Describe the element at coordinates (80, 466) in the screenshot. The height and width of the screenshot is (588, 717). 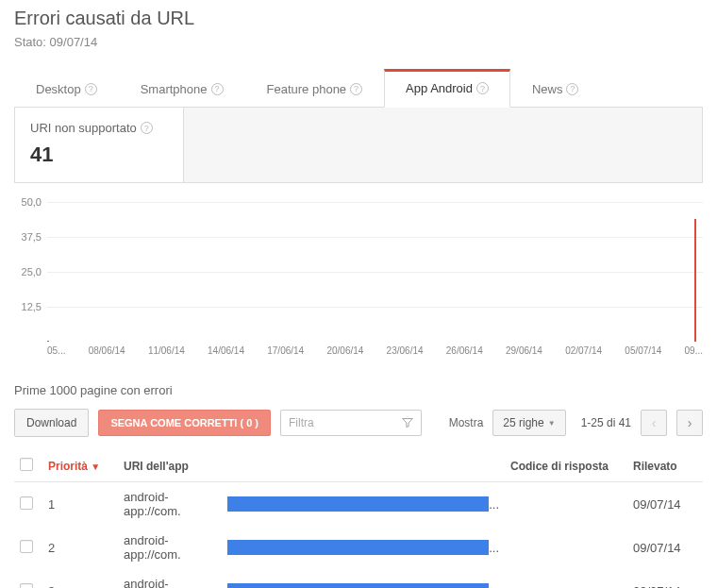
I see `col-priority: Priorità ▼` at that location.